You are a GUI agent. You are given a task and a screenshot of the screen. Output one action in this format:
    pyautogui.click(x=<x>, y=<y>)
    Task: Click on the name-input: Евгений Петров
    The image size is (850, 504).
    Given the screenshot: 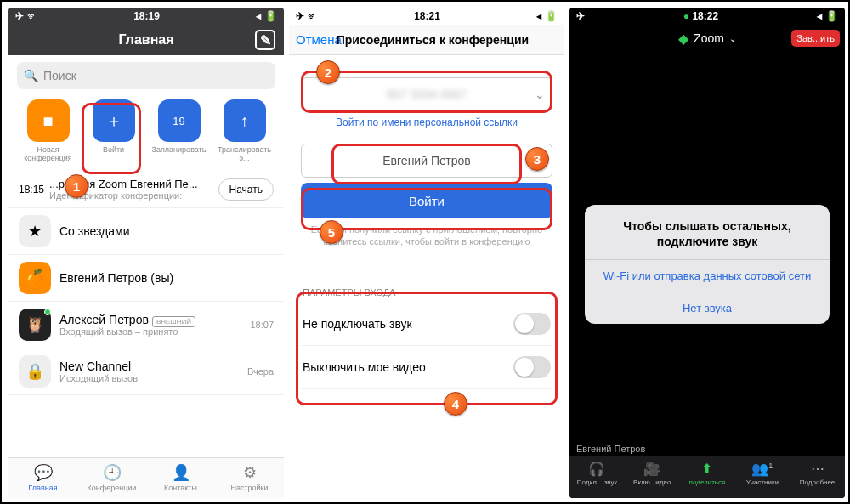 What is the action you would take?
    pyautogui.click(x=427, y=161)
    